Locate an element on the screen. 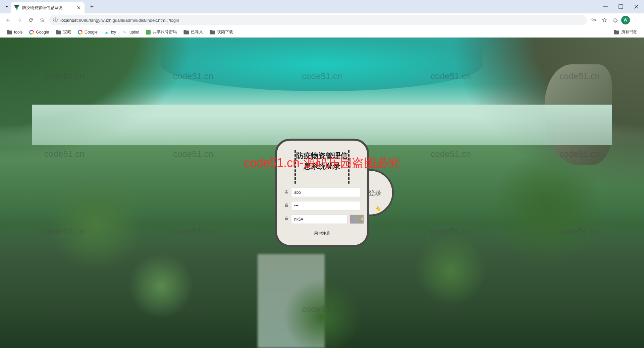 The height and width of the screenshot is (348, 644). url-input: ⓘ localhost:8080/fangyiwuzhiguanli/admin… is located at coordinates (318, 20).